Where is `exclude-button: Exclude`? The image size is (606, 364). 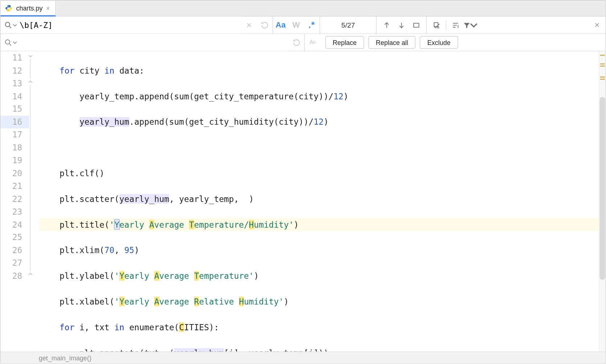
exclude-button: Exclude is located at coordinates (439, 43).